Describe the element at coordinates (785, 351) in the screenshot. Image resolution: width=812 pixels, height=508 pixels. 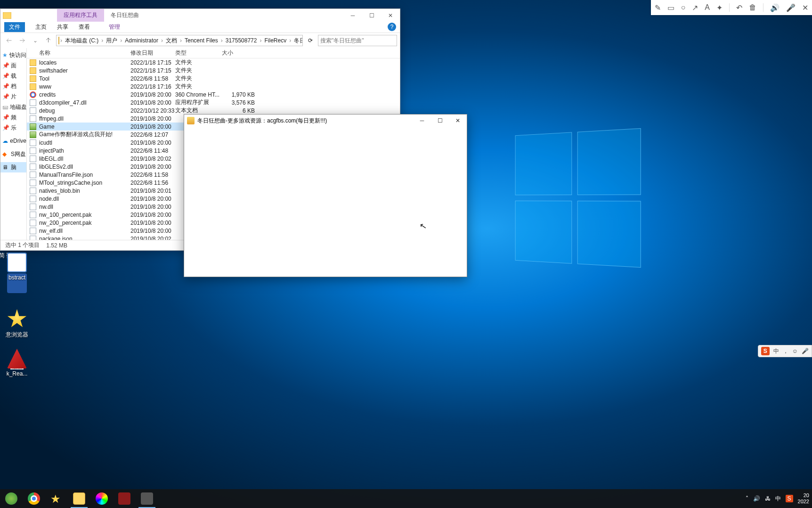
I see `ime-floating-bar: S 中 ， ☺ 🎤` at that location.